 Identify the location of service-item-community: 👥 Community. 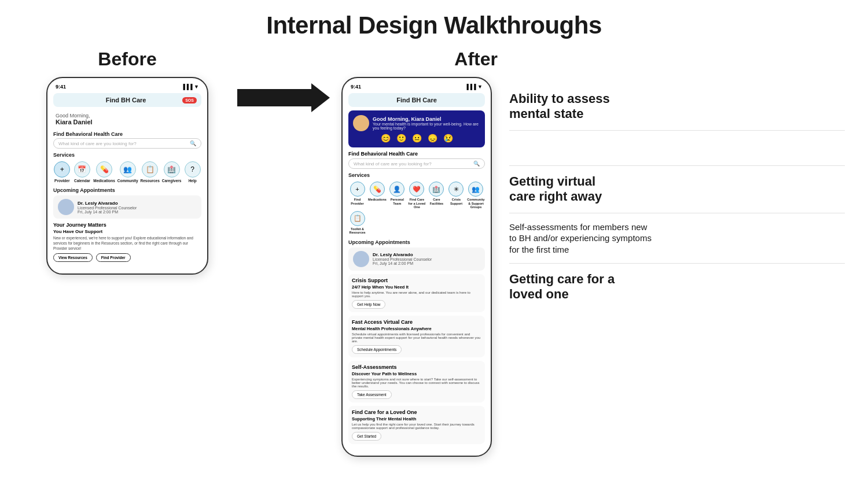
(128, 172).